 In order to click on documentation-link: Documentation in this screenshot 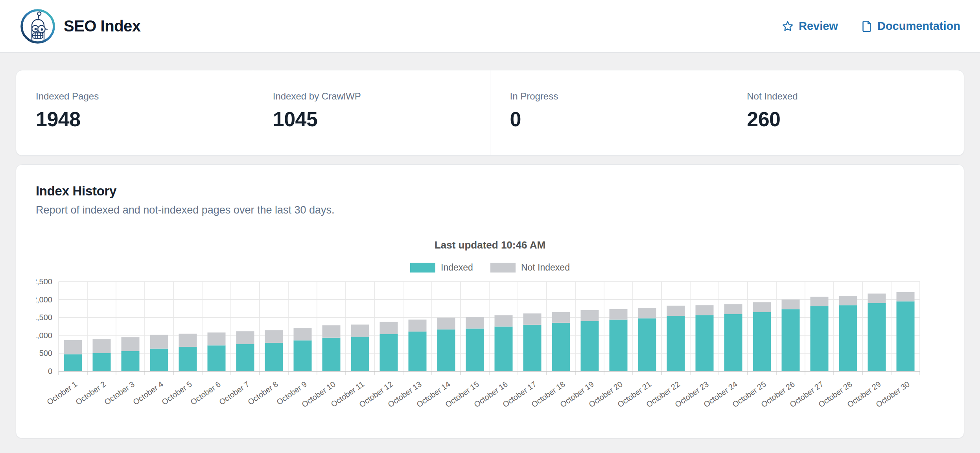, I will do `click(911, 26)`.